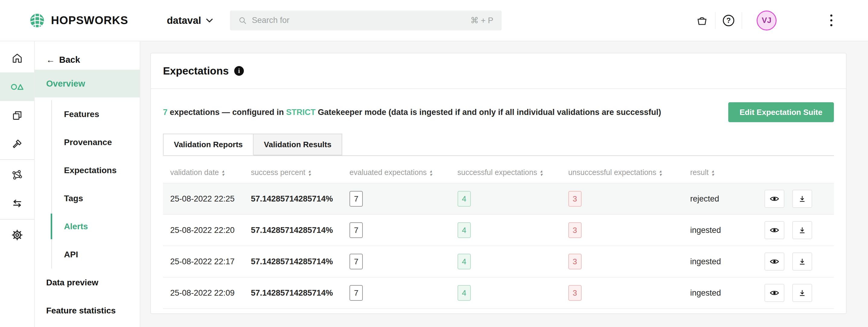 This screenshot has width=868, height=327. What do you see at coordinates (781, 112) in the screenshot?
I see `edit-expectation-suite-button: Edit Expectation Suite` at bounding box center [781, 112].